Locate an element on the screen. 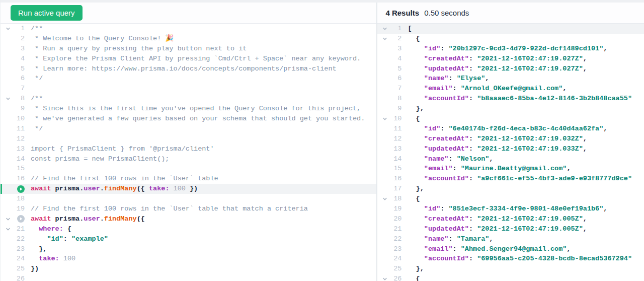  result-line: 11 "id": "6e40174b-f26d-4eca-b83c-4c40d4… is located at coordinates (511, 129).